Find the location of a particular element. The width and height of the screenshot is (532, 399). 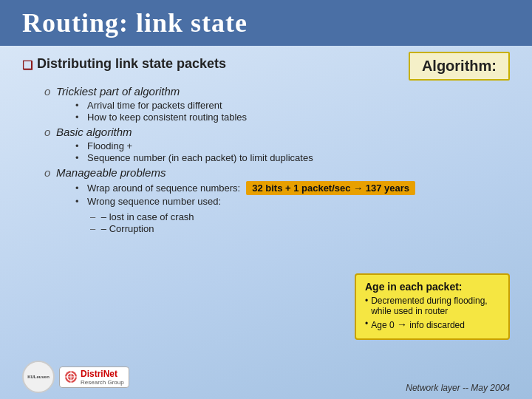

callout-item-2-text: Age 0 → info discarded is located at coordinates (418, 324).